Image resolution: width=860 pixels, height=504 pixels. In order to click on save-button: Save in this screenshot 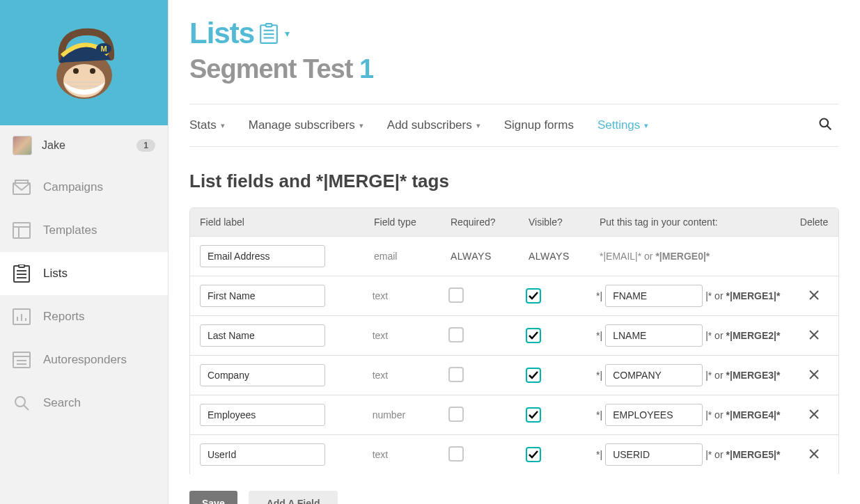, I will do `click(213, 497)`.